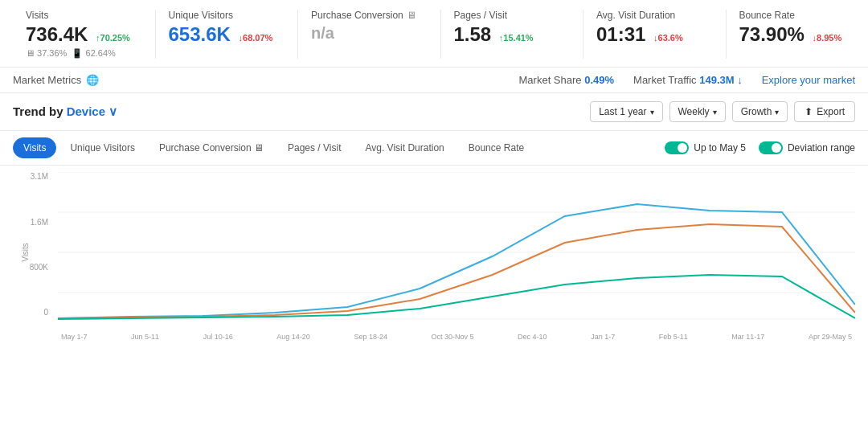 Image resolution: width=868 pixels, height=434 pixels. What do you see at coordinates (760, 112) in the screenshot?
I see `growth-dropdown: Growth ▾` at bounding box center [760, 112].